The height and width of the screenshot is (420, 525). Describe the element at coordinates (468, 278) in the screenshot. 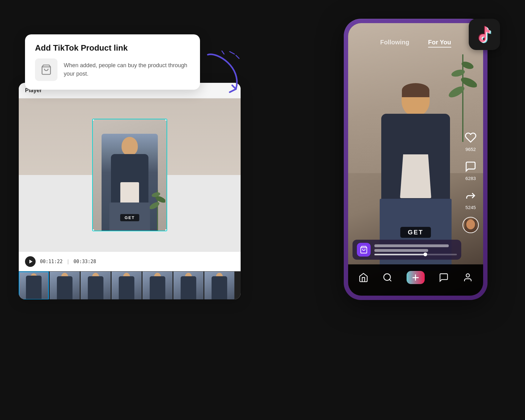

I see `profile-icon` at that location.